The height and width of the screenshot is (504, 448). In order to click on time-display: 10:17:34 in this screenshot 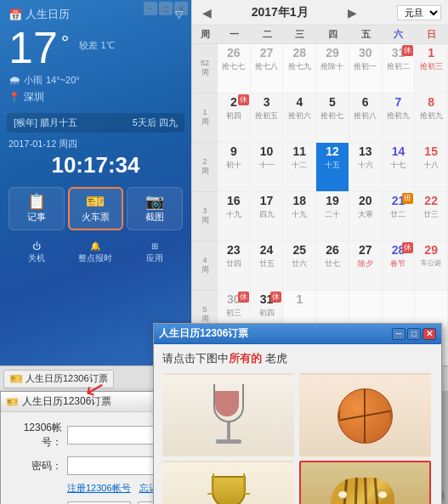, I will do `click(95, 165)`.